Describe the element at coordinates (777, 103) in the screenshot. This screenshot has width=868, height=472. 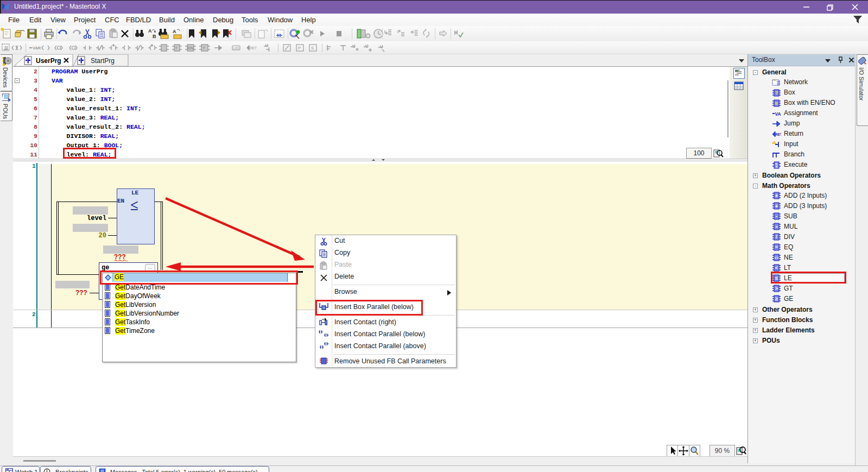
I see `svg-text: E` at that location.